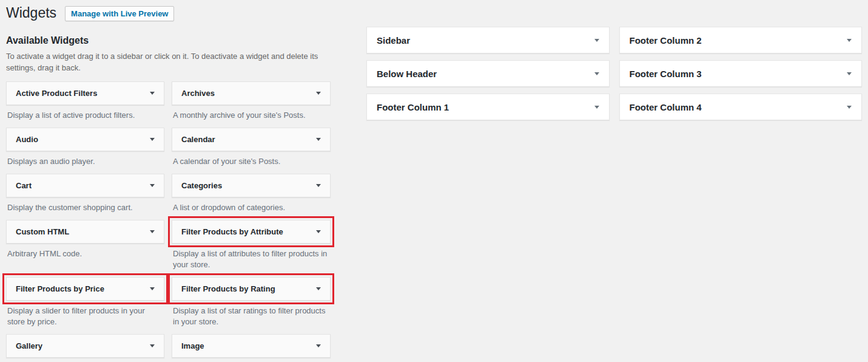  Describe the element at coordinates (393, 40) in the screenshot. I see `sidebar-area-label: Sidebar` at that location.